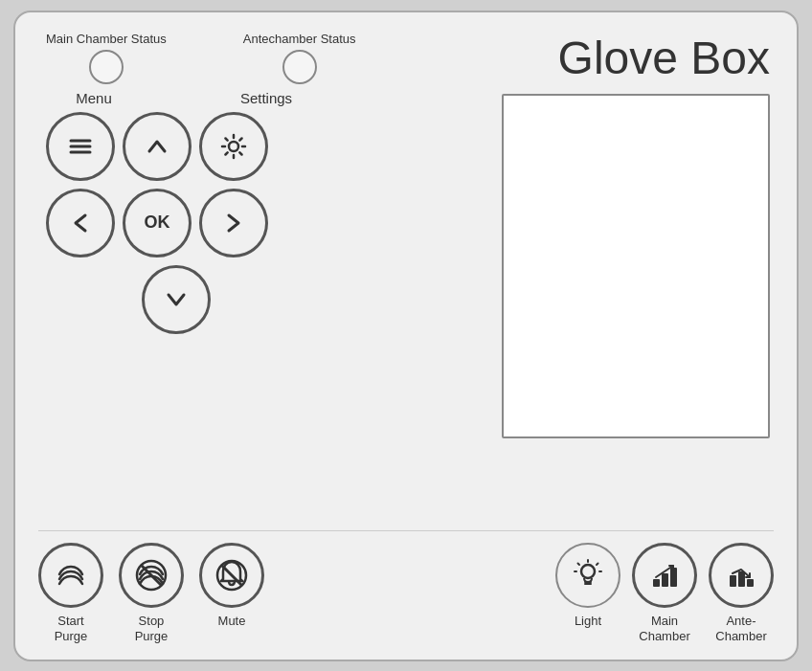  Describe the element at coordinates (741, 593) in the screenshot. I see `ante-chamber-group: Ante-Chamber` at that location.